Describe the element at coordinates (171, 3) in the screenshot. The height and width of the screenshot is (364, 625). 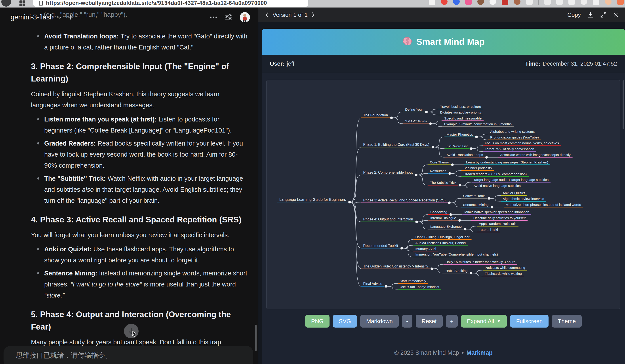
I see `url-bar: https://open-weballyangtzedaldata.site/s…` at that location.